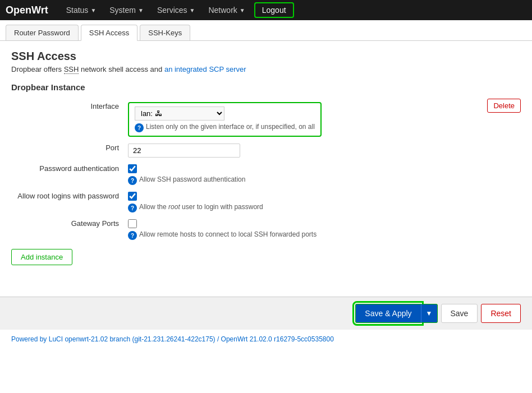 Image resolution: width=532 pixels, height=393 pixels. What do you see at coordinates (67, 150) in the screenshot?
I see `port-label: Port` at bounding box center [67, 150].